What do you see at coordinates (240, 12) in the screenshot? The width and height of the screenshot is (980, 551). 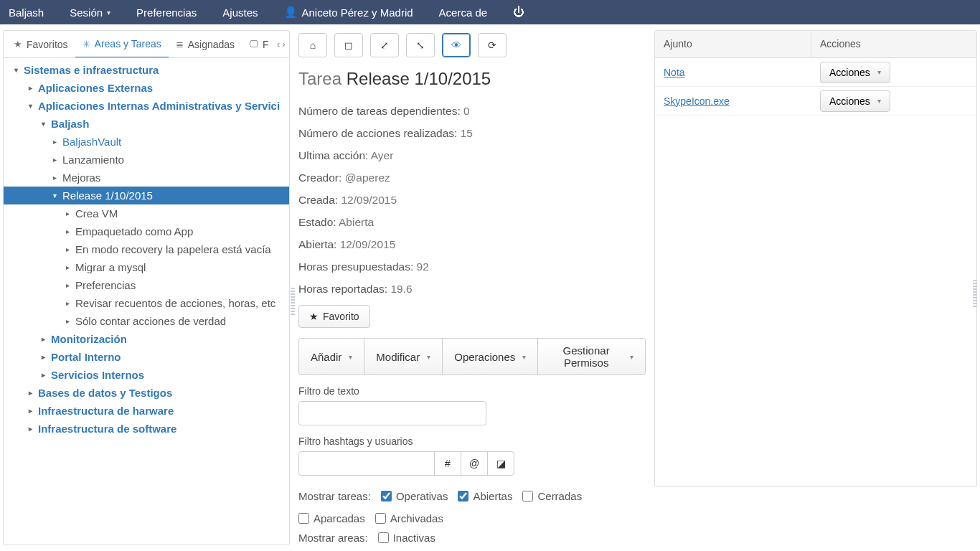 I see `menu-settings: Ajustes` at bounding box center [240, 12].